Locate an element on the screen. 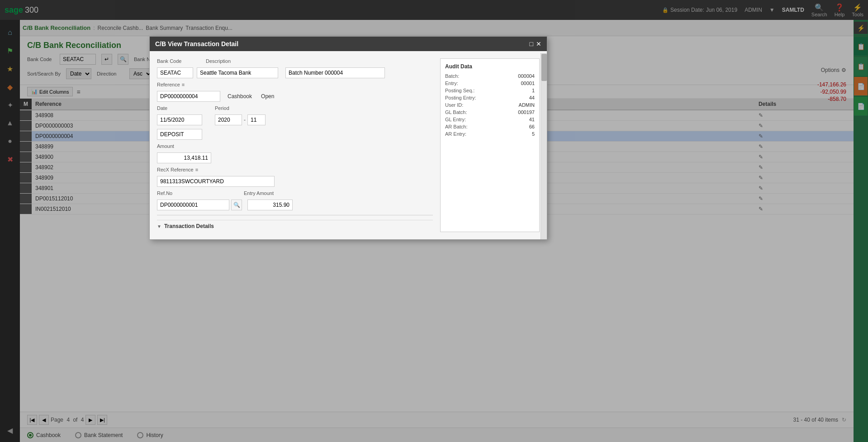 The height and width of the screenshot is (442, 868). modal-divider is located at coordinates (295, 215).